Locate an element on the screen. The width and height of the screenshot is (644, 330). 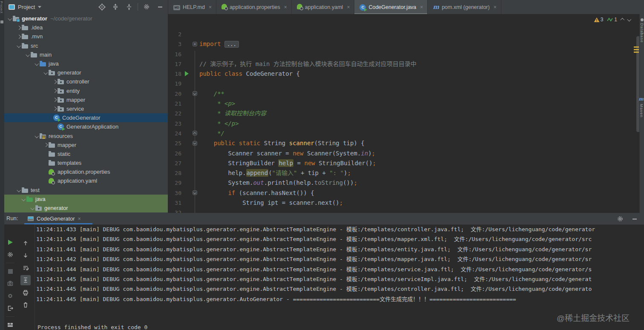
toolwindow-button-maven: m Maven is located at coordinates (641, 107).